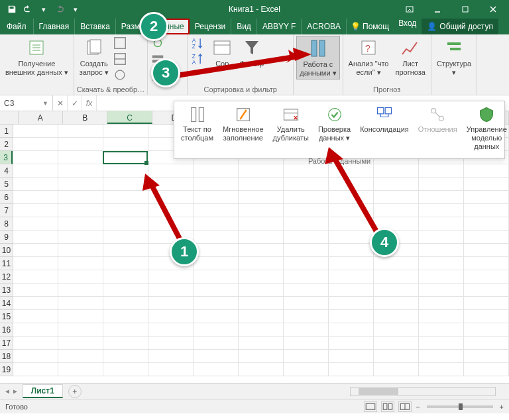 This screenshot has height=420, width=509. What do you see at coordinates (44, 9) in the screenshot?
I see `undo-dropdown-icon: ▾` at bounding box center [44, 9].